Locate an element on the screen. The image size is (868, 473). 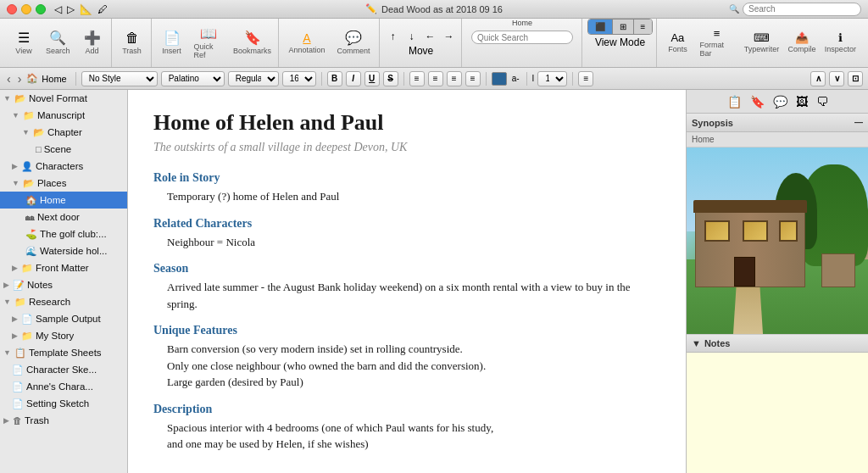
window-icon3: 📐 is located at coordinates (86, 9).